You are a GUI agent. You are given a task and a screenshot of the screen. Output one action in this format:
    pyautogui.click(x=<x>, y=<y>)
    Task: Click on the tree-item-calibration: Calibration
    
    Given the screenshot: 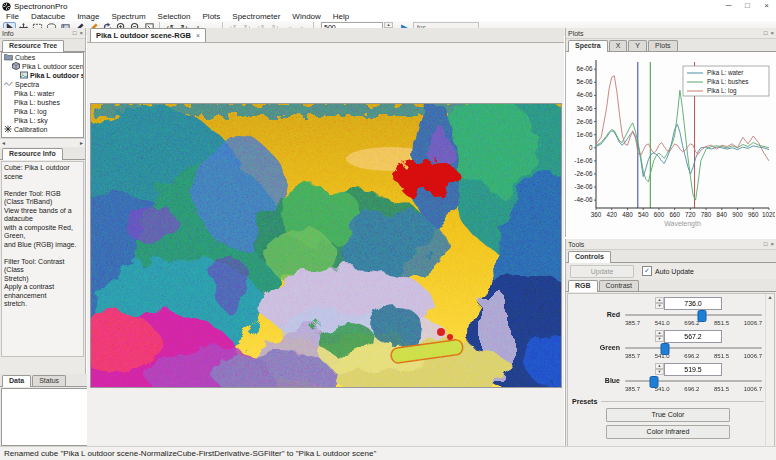 What is the action you would take?
    pyautogui.click(x=42, y=130)
    